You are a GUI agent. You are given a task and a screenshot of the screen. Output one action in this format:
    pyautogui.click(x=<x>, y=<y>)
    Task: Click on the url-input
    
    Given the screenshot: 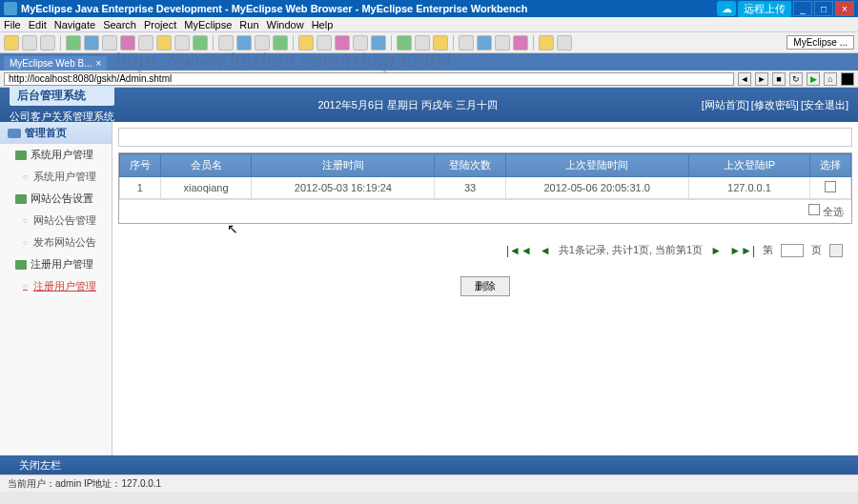 What is the action you would take?
    pyautogui.click(x=369, y=79)
    